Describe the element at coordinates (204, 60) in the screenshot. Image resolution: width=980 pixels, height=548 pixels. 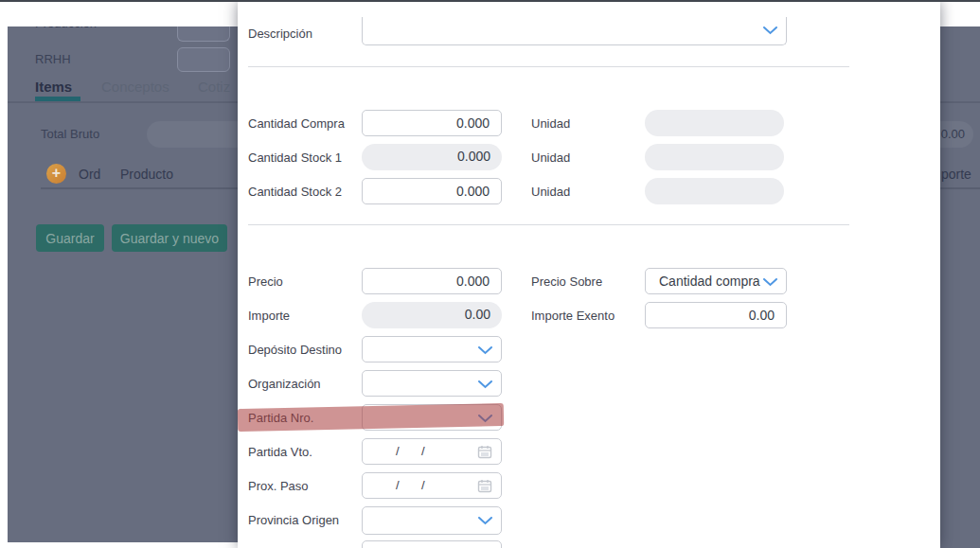
I see `rrhh-input` at that location.